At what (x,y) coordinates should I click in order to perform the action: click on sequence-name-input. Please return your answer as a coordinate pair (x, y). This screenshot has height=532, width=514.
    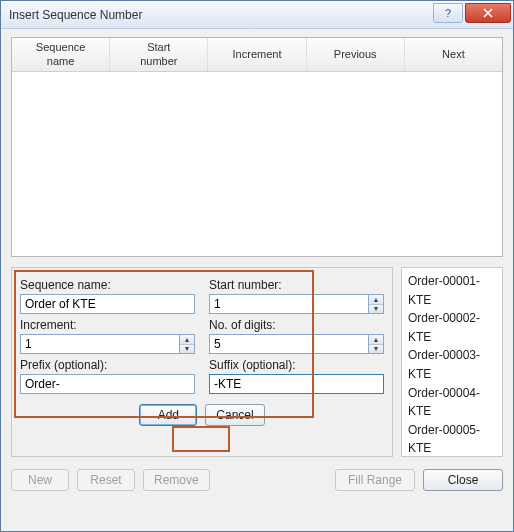
    Looking at the image, I should click on (108, 304).